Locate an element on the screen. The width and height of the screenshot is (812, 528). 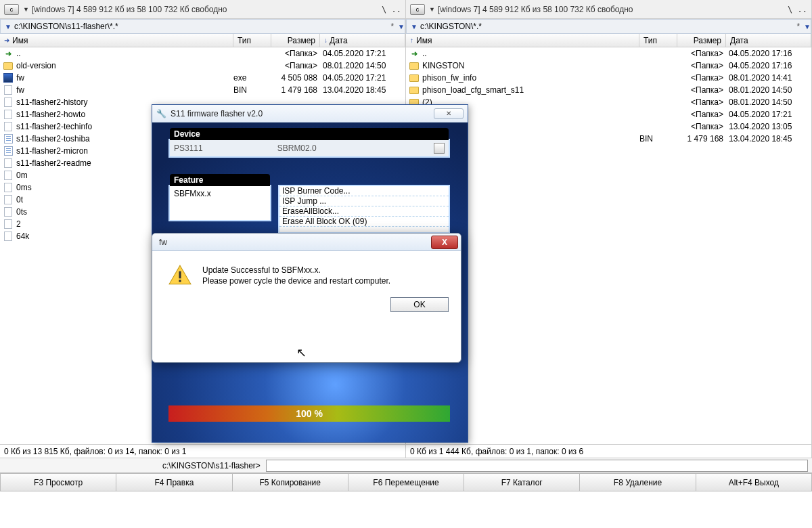
fkey-button: F6 Перемещение is located at coordinates (406, 482).